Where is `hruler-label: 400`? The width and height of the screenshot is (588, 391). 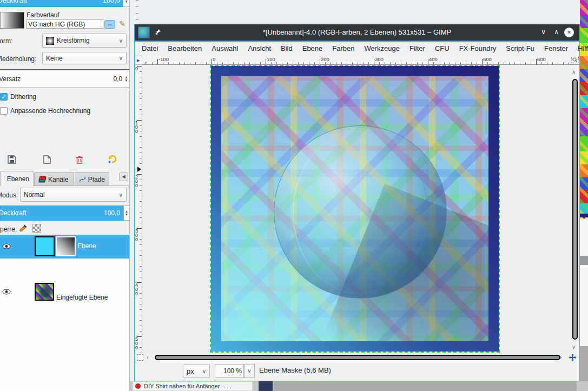
hruler-label: 400 is located at coordinates (433, 59).